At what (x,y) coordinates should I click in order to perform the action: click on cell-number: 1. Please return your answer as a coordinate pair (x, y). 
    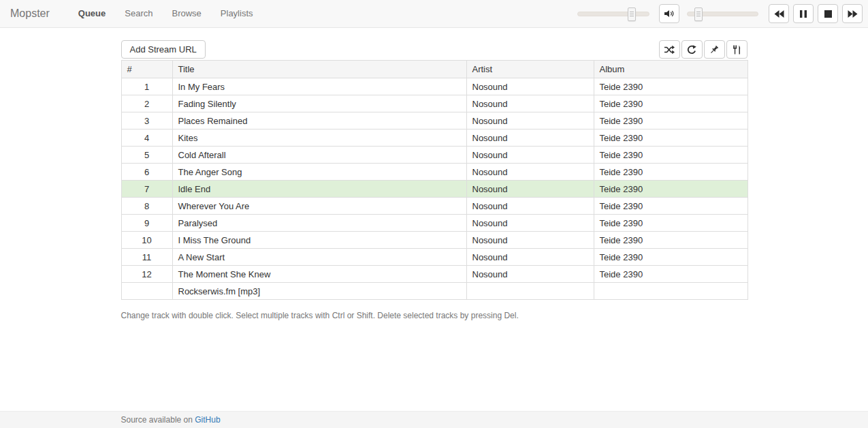
    Looking at the image, I should click on (147, 87).